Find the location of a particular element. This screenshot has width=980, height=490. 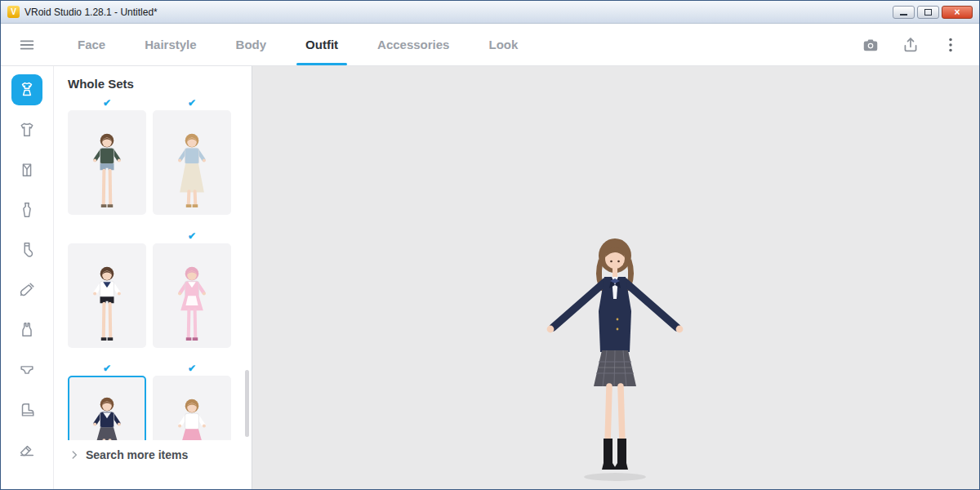

eraser-icon is located at coordinates (27, 450).